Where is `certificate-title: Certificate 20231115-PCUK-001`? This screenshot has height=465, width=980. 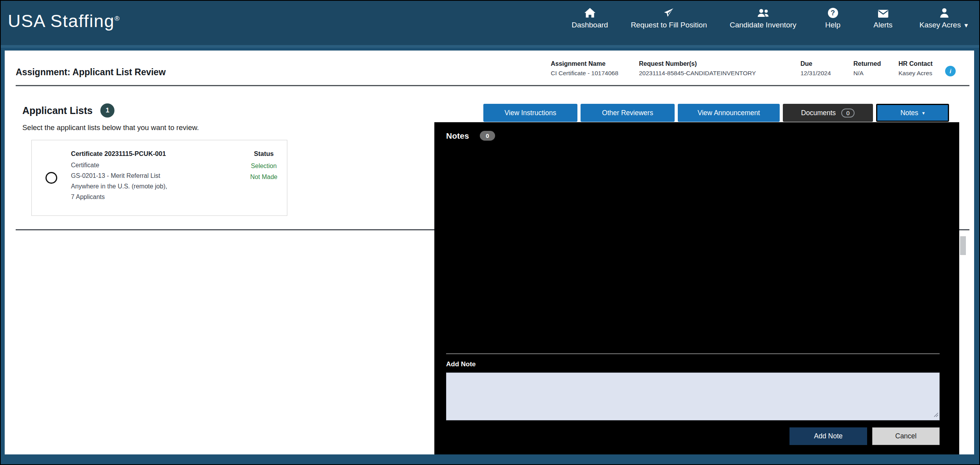 certificate-title: Certificate 20231115-PCUK-001 is located at coordinates (156, 154).